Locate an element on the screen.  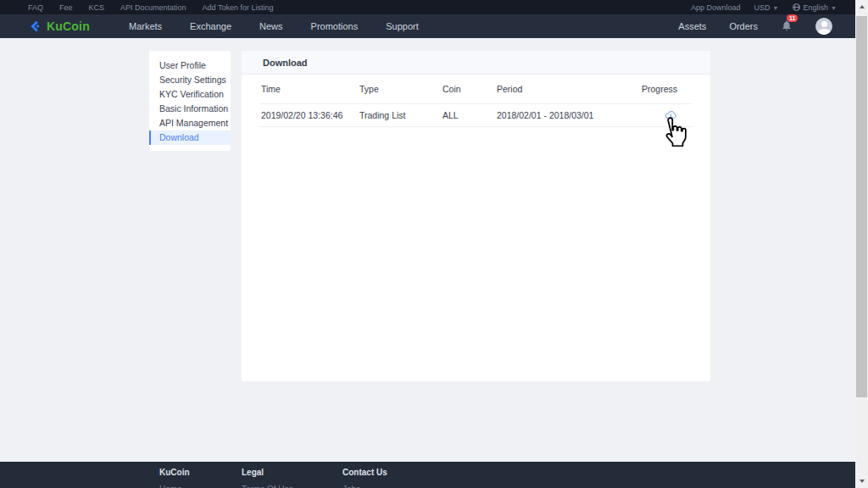
utility-bar: FAQ Fee KCS API Documentation Add Token … is located at coordinates (427, 7).